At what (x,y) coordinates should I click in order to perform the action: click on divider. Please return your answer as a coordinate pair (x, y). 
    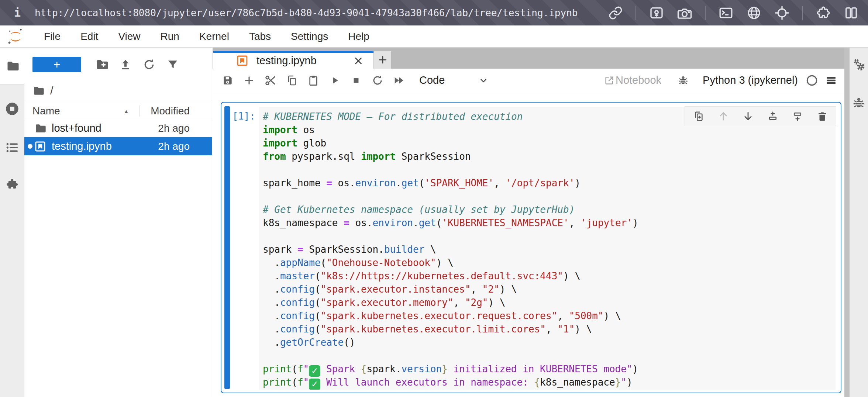
    Looking at the image, I should click on (803, 13).